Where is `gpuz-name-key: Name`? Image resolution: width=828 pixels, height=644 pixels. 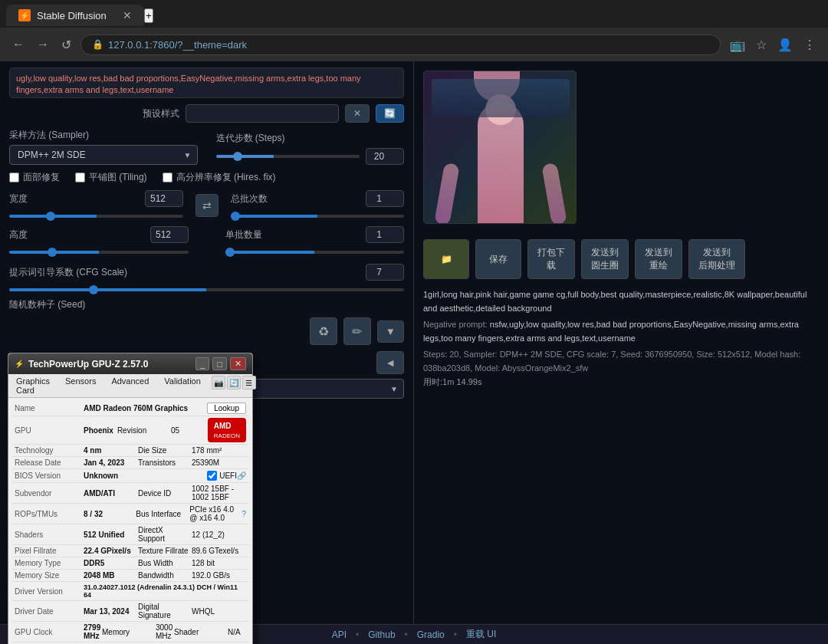 gpuz-name-key: Name is located at coordinates (49, 408).